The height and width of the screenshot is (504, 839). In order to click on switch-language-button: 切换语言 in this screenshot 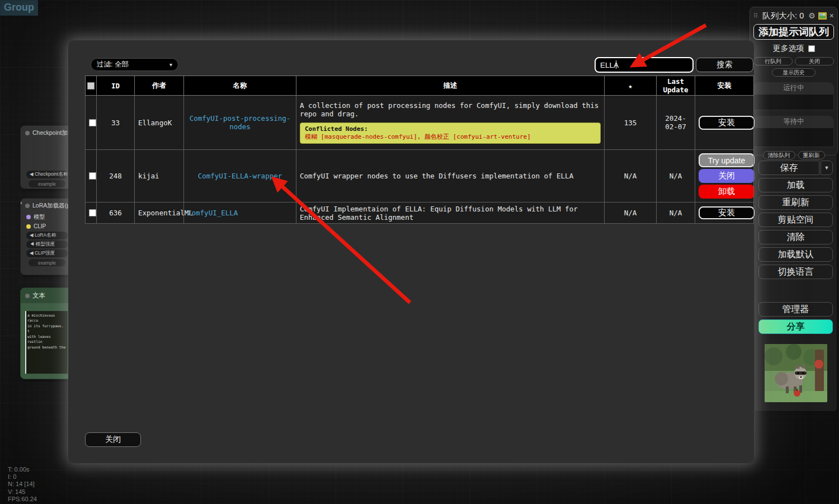, I will do `click(795, 272)`.